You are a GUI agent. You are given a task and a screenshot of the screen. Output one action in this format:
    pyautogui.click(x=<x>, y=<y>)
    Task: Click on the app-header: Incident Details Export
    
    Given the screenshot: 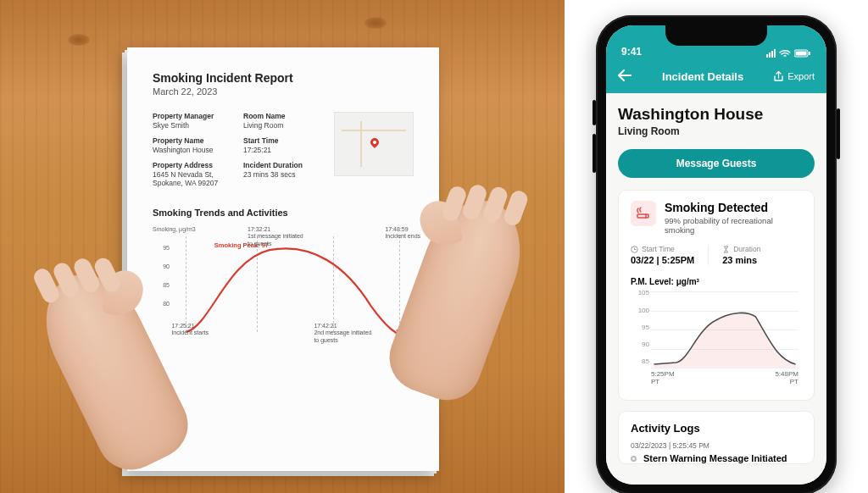 What is the action you would take?
    pyautogui.click(x=716, y=76)
    